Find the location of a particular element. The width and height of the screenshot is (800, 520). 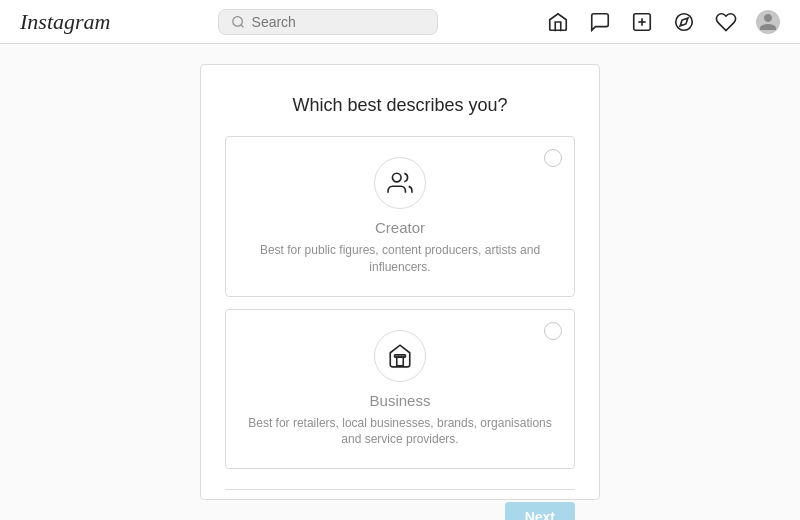

avatar is located at coordinates (768, 22).